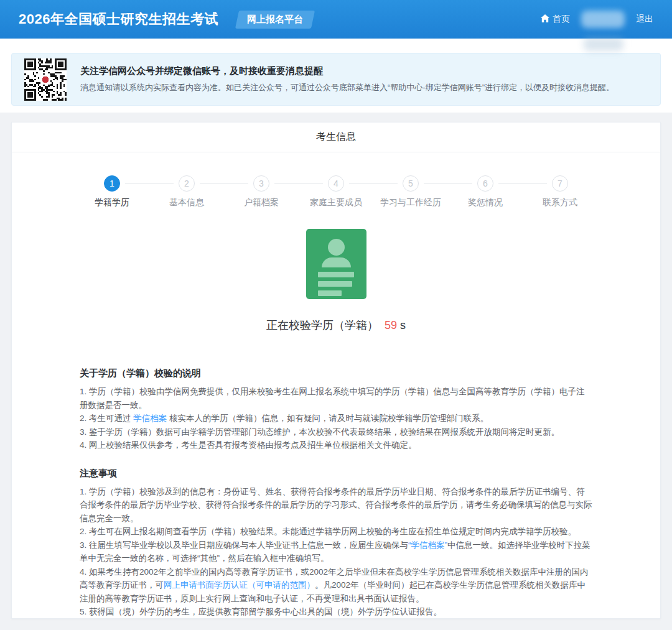  Describe the element at coordinates (336, 445) in the screenshot. I see `info-item: 4. 网上校验结果仅供参考，考生是否具有报考资格由报考点及招生单位根据相关文件确…` at that location.